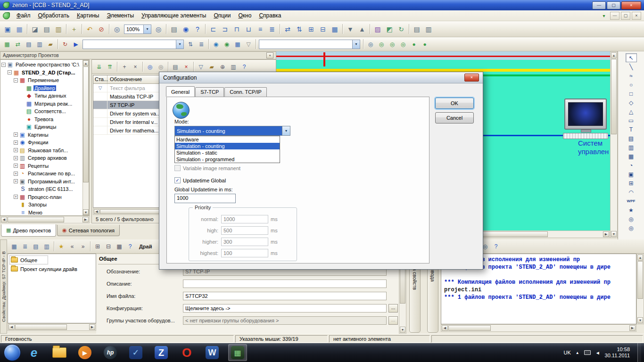 This screenshot has height=362, width=644. What do you see at coordinates (631, 228) in the screenshot?
I see `zoom-out-tool-icon: ◎` at bounding box center [631, 228].